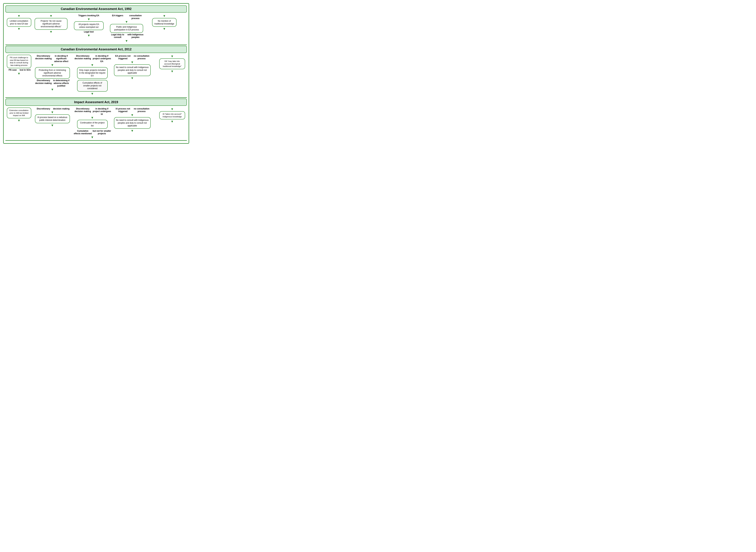  What do you see at coordinates (172, 64) in the screenshot?
I see `col5-2012: ▼ EA "may take into account Aboriginal t…` at bounding box center [172, 64].